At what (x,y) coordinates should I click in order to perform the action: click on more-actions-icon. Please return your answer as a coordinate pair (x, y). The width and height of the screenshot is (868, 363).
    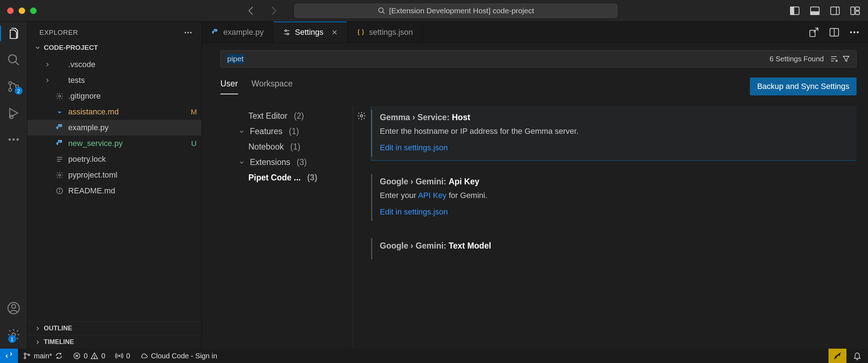
    Looking at the image, I should click on (854, 32).